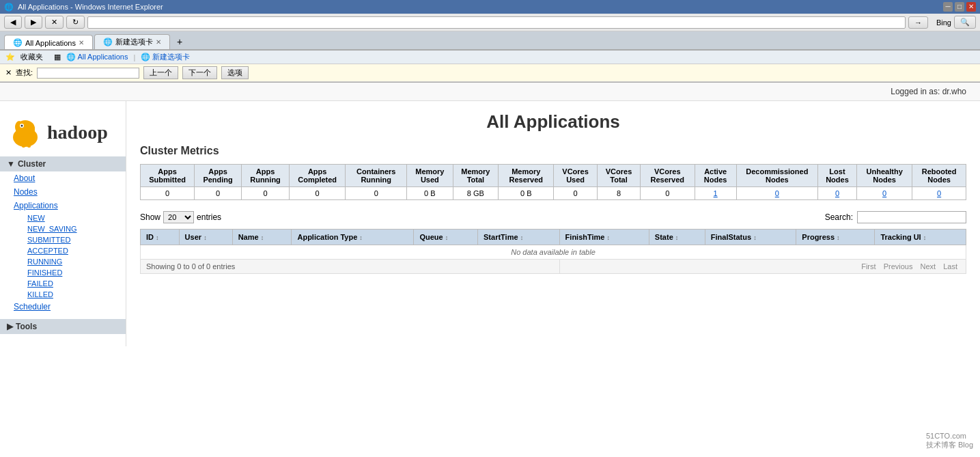 The height and width of the screenshot is (457, 980). Describe the element at coordinates (553, 251) in the screenshot. I see `applications-table: ID ↕ User ↕ Name ↕ Application Type ↕ Qu…` at that location.